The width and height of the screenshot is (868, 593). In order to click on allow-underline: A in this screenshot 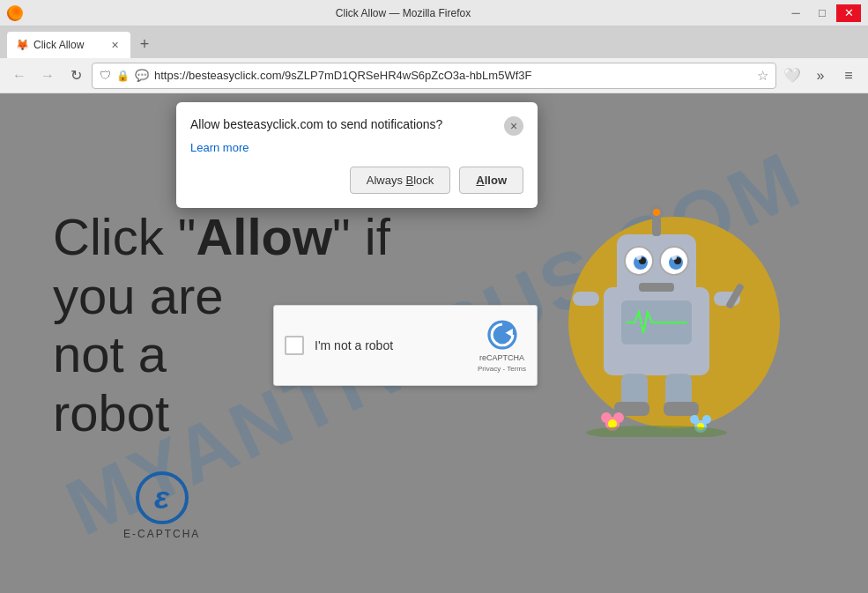, I will do `click(479, 180)`.